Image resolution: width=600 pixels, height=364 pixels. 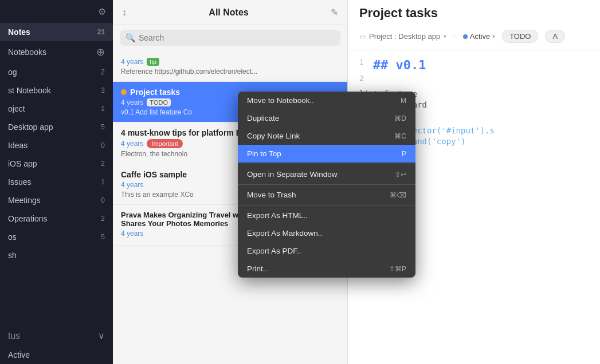 What do you see at coordinates (50, 200) in the screenshot?
I see `sidebar-item-meetings-label: Meetings` at bounding box center [50, 200].